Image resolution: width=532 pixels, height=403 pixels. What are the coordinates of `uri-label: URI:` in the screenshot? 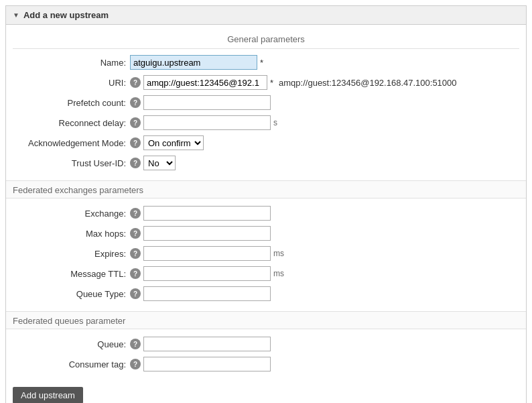 It's located at (71, 83).